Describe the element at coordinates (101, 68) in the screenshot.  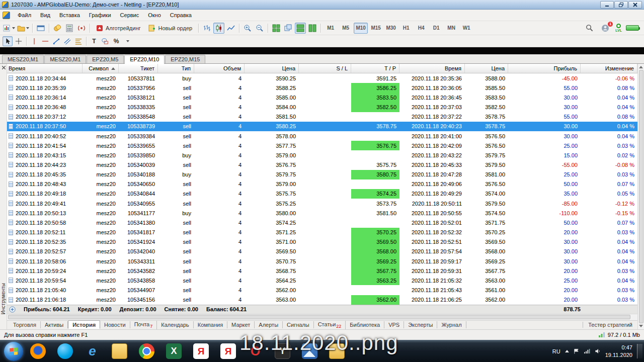
I see `column-header-1: Символ` at that location.